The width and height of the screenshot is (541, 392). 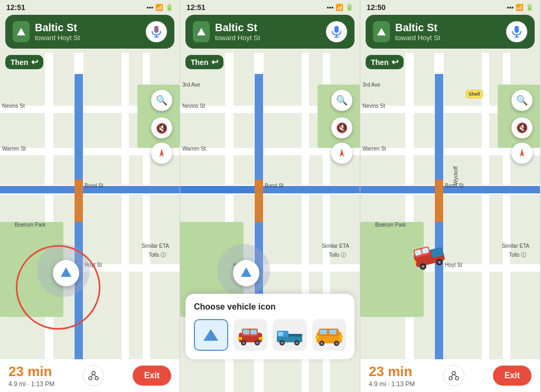 I want to click on similar-eta-label: Similar ETA, so click(x=155, y=246).